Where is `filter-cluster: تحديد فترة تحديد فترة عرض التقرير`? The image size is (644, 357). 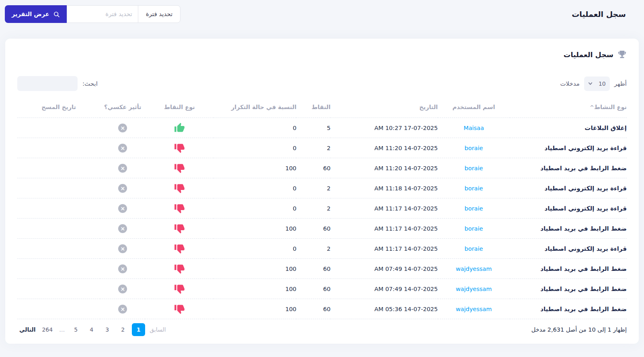 filter-cluster: تحديد فترة تحديد فترة عرض التقرير is located at coordinates (92, 14).